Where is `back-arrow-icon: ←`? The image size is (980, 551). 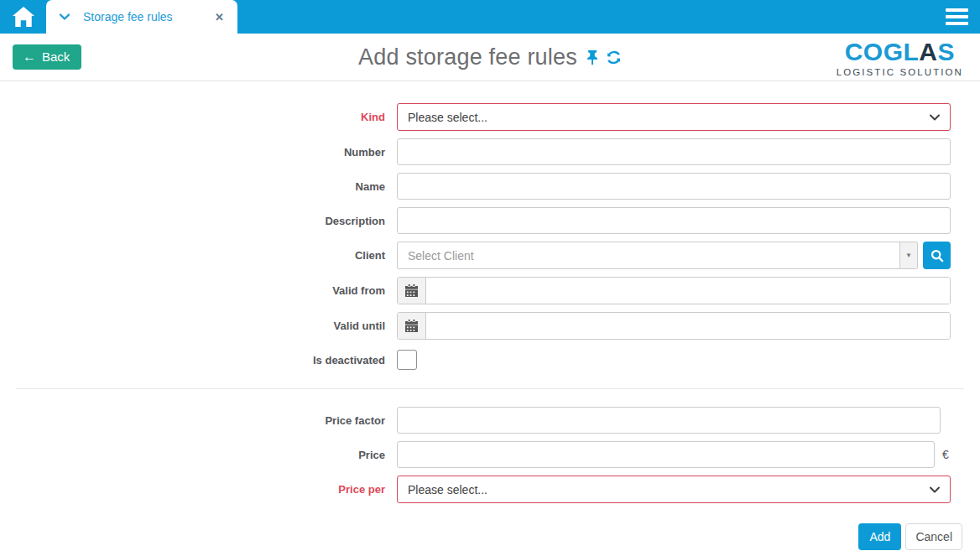
back-arrow-icon: ← is located at coordinates (29, 57).